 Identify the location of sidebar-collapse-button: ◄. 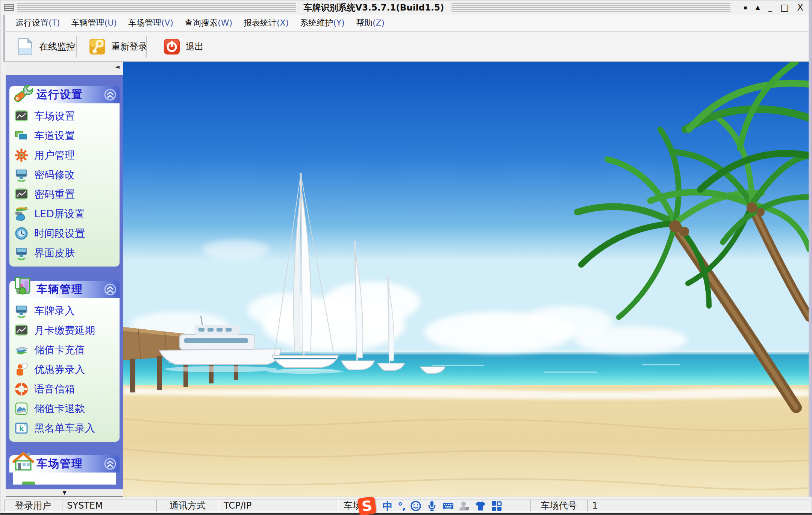
(117, 67).